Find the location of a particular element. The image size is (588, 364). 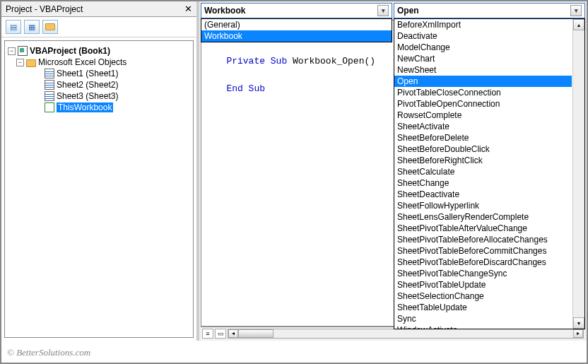

dropdown-item: BeforeXmlImport is located at coordinates (483, 25).